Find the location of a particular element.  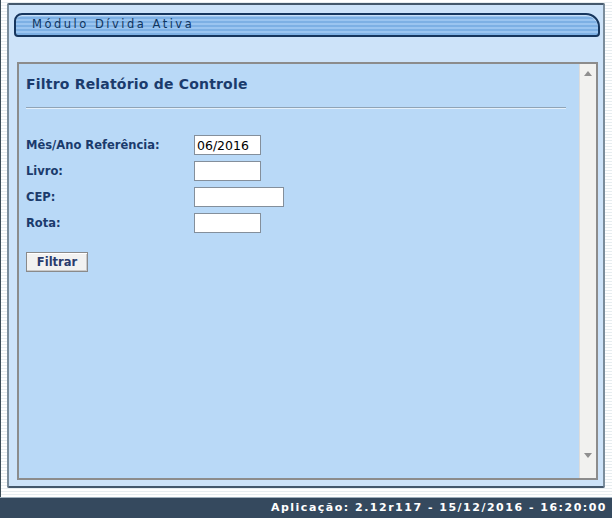

cep-input is located at coordinates (239, 197).